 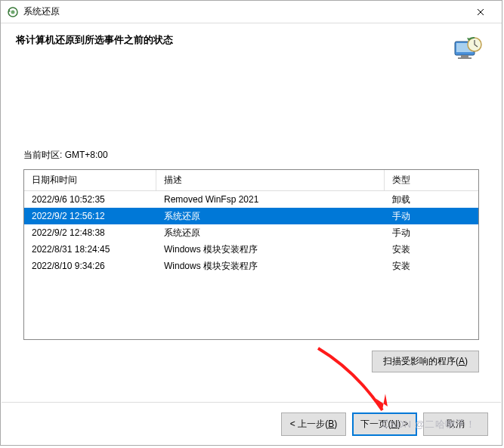 I want to click on cell-type: 卸载, so click(x=431, y=199).